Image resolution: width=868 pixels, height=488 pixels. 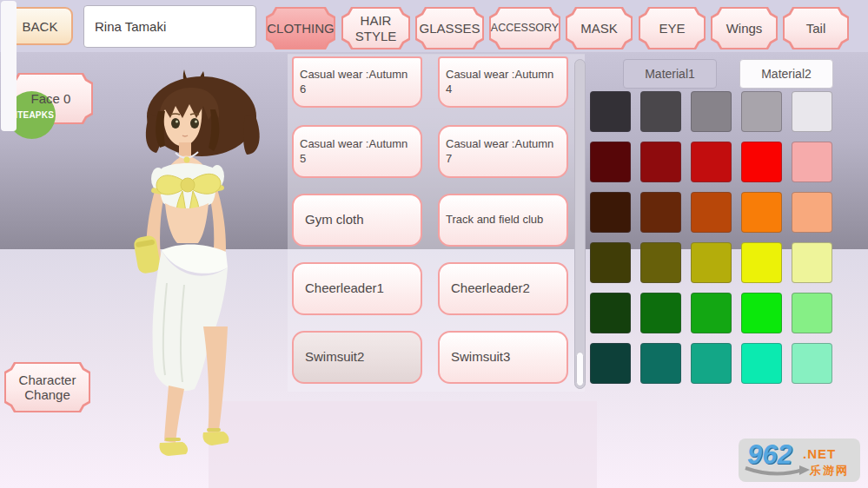 What do you see at coordinates (357, 151) in the screenshot?
I see `clothing-item-label: Casual wear :Autumn 5` at bounding box center [357, 151].